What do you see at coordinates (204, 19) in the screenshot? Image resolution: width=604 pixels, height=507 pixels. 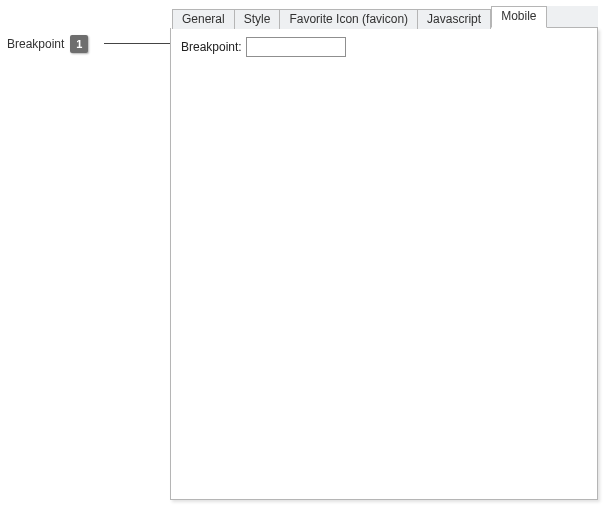 I see `tab-general: General` at bounding box center [204, 19].